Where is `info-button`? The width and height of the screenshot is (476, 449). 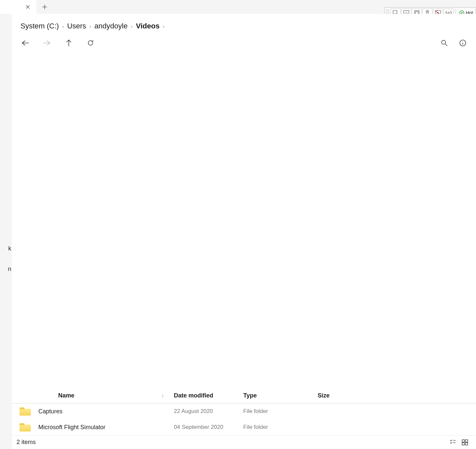 info-button is located at coordinates (463, 43).